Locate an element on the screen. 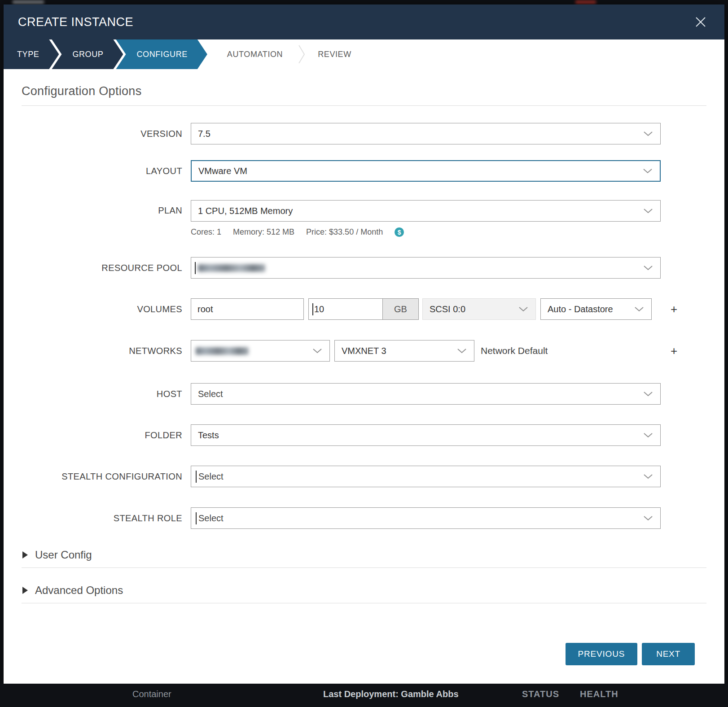 This screenshot has height=707, width=728. network-select is located at coordinates (260, 351).